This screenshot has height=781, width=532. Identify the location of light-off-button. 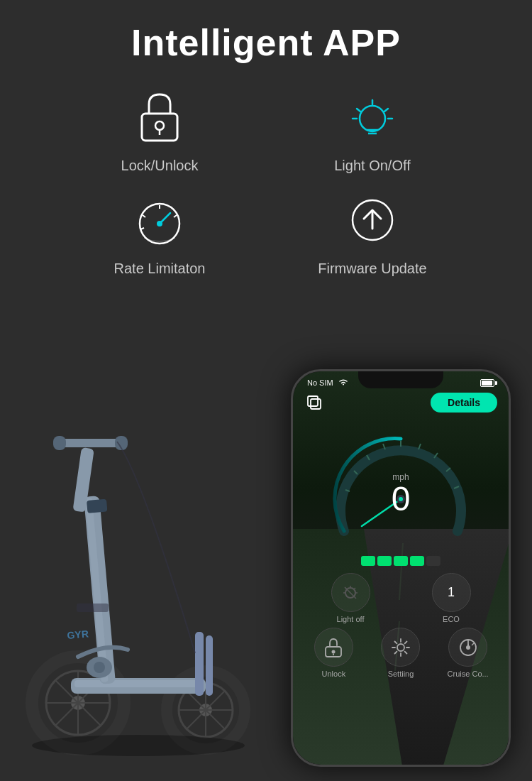
(350, 592).